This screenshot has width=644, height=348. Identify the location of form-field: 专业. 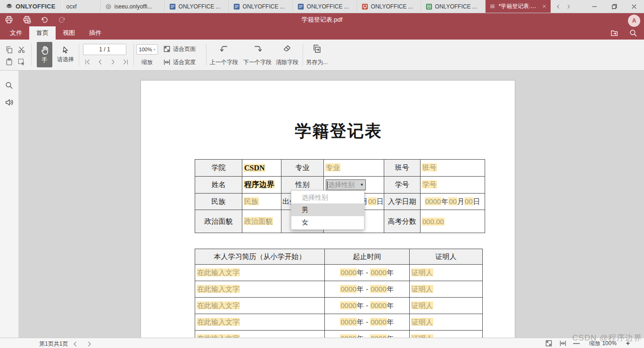
(354, 168).